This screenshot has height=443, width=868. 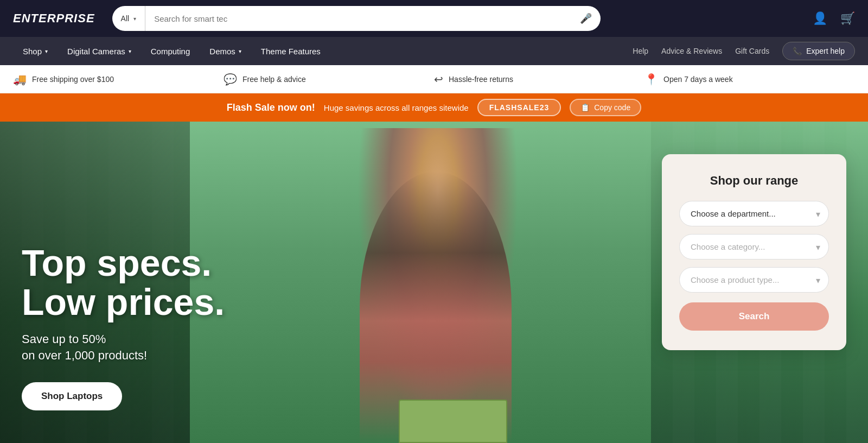 What do you see at coordinates (323, 51) in the screenshot?
I see `nav-left: Shop ▾ Digital Cameras ▾ Computing Demos…` at bounding box center [323, 51].